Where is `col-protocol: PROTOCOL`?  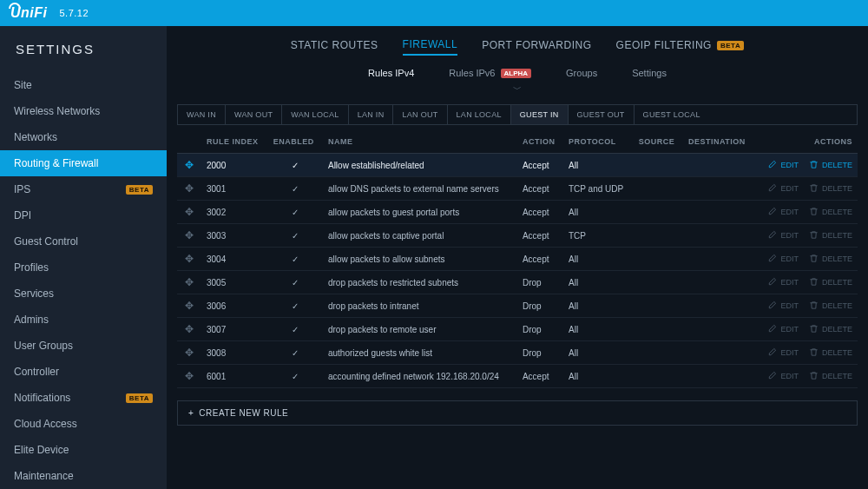 col-protocol: PROTOCOL is located at coordinates (599, 142).